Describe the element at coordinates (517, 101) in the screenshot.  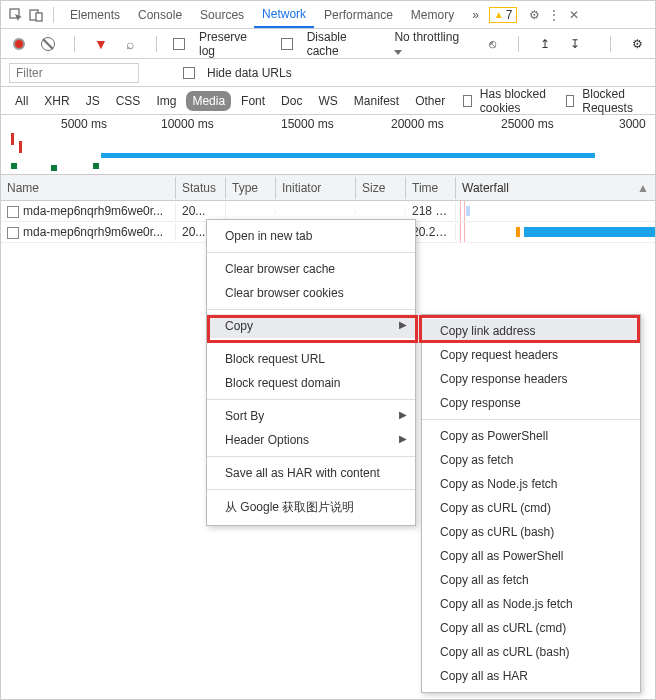
I see `blocked-cookies-label: Has blocked cookies` at that location.